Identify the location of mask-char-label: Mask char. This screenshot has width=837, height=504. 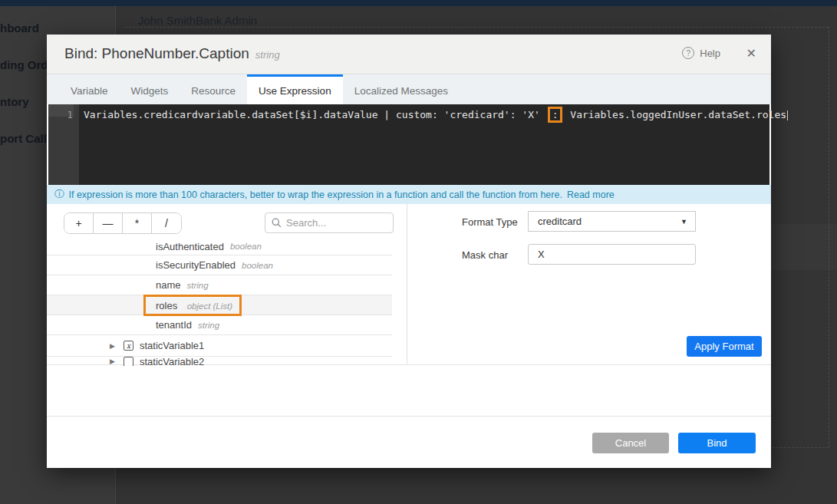
(485, 255).